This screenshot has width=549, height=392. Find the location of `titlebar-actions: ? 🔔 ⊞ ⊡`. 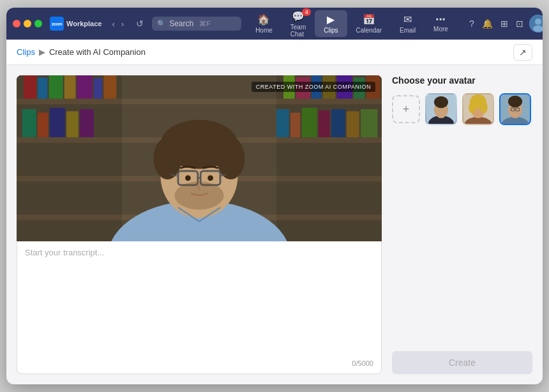

titlebar-actions: ? 🔔 ⊞ ⊡ is located at coordinates (505, 24).